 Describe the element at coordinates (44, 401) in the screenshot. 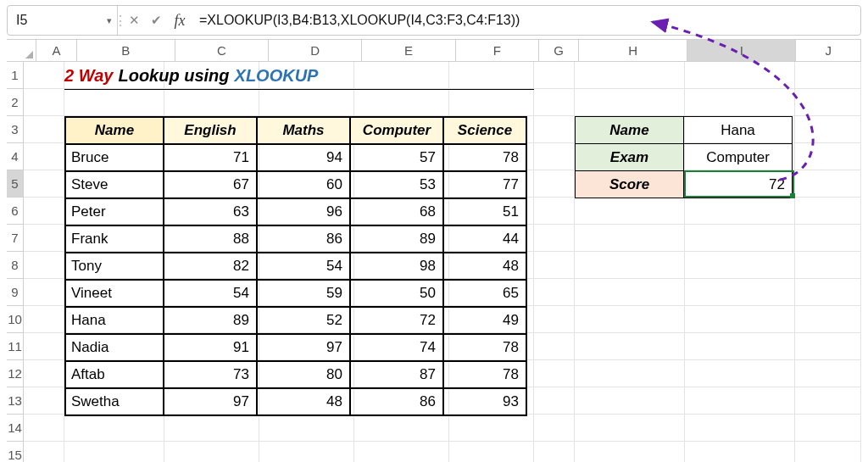

I see `cell-A13` at that location.